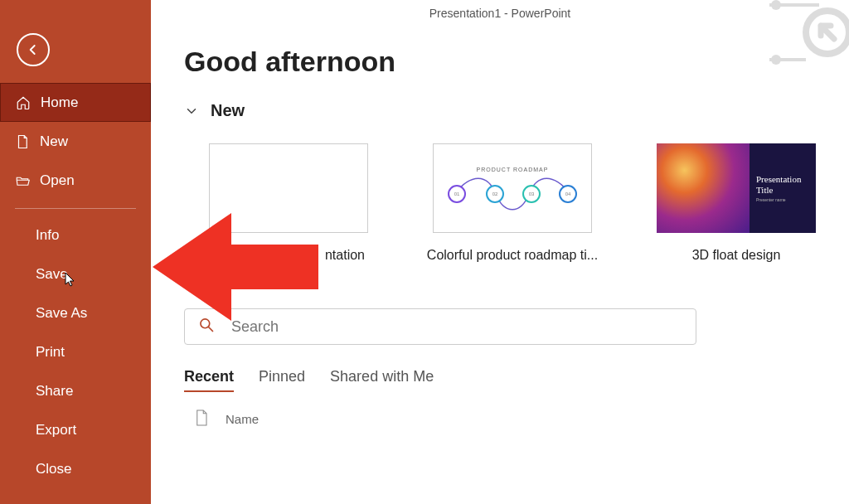 This screenshot has height=504, width=849. Describe the element at coordinates (381, 380) in the screenshot. I see `tab-shared-with-me: Shared with Me` at that location.